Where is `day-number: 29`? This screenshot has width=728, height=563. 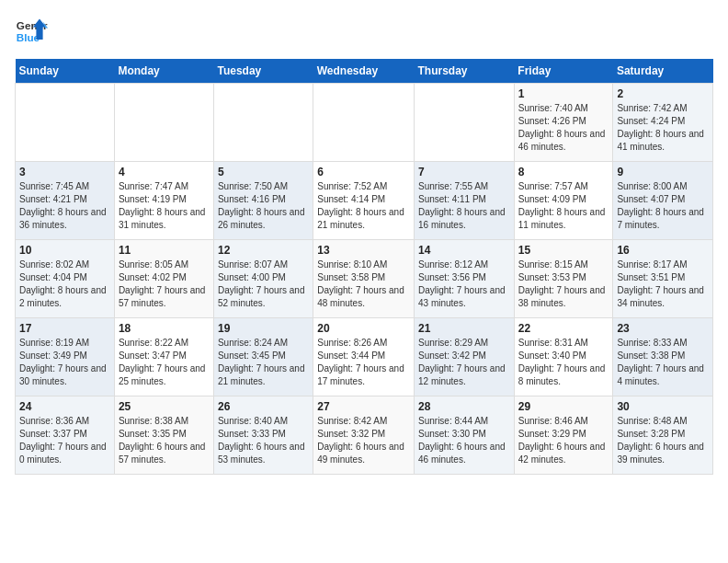
day-number: 29 is located at coordinates (564, 407).